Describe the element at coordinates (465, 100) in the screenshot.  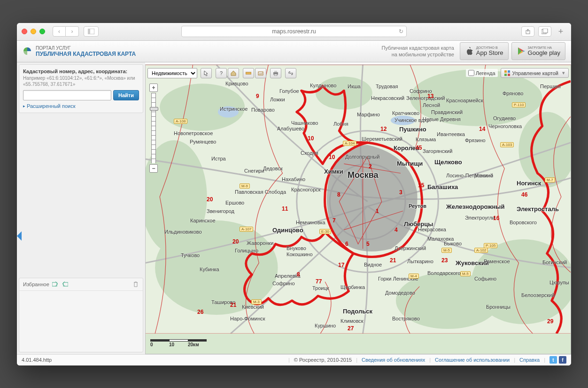
I see `map-town-label: Красноармейск` at that location.